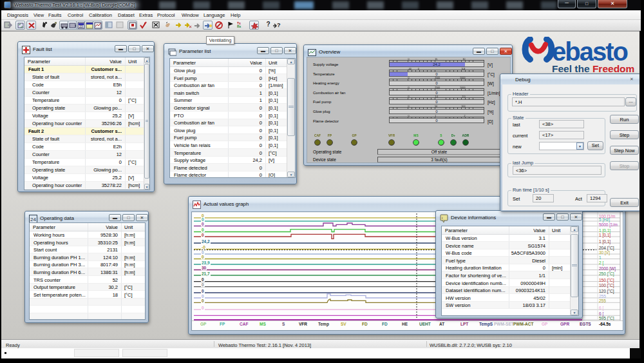 Image resolution: width=644 pixels, height=363 pixels. Describe the element at coordinates (442, 218) in the screenshot. I see `svg-text: i` at that location.